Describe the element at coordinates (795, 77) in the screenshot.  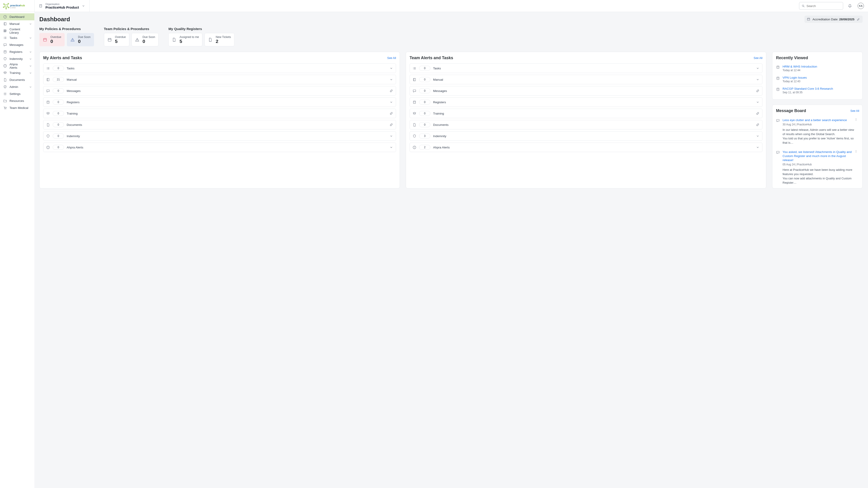
I see `recently-viewed-link: VPN Login Issues` at that location.